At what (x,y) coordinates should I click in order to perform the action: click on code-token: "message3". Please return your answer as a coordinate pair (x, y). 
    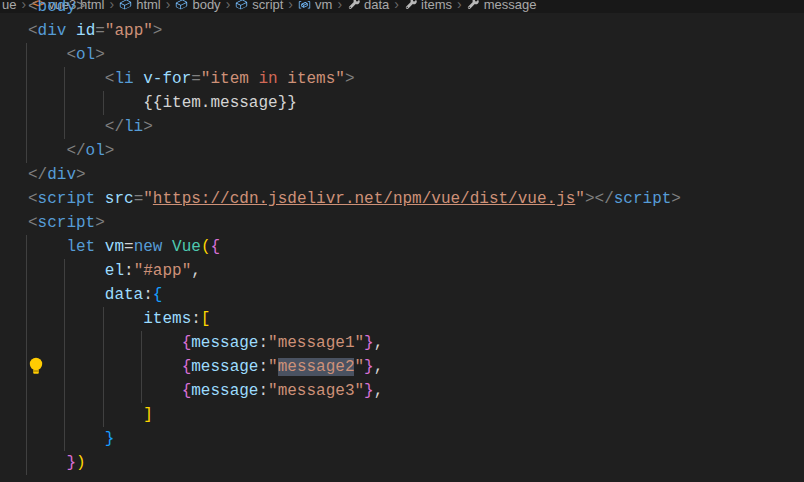
    Looking at the image, I should click on (316, 391).